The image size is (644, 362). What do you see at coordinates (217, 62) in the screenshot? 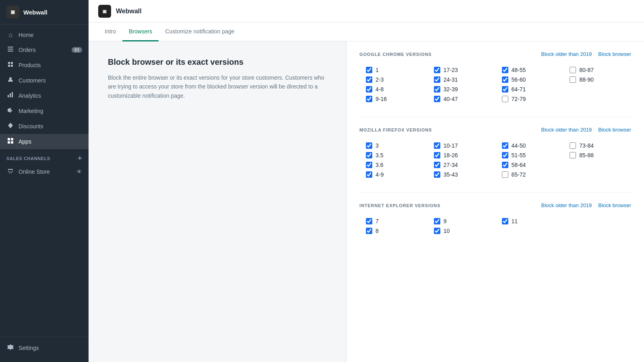
I see `panel-title: Block browser or its exact versions` at bounding box center [217, 62].